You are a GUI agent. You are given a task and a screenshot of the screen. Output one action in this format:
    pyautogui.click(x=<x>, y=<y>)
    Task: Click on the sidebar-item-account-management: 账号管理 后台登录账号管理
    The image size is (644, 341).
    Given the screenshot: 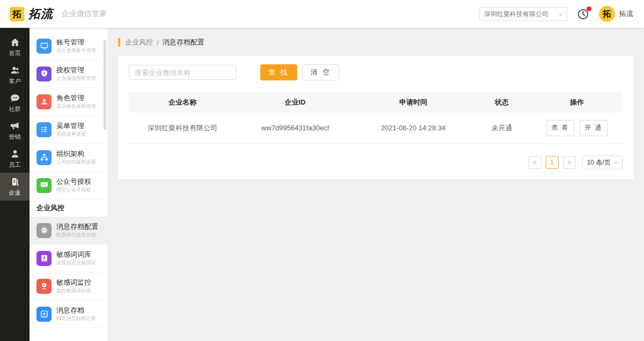 What is the action you would take?
    pyautogui.click(x=69, y=46)
    